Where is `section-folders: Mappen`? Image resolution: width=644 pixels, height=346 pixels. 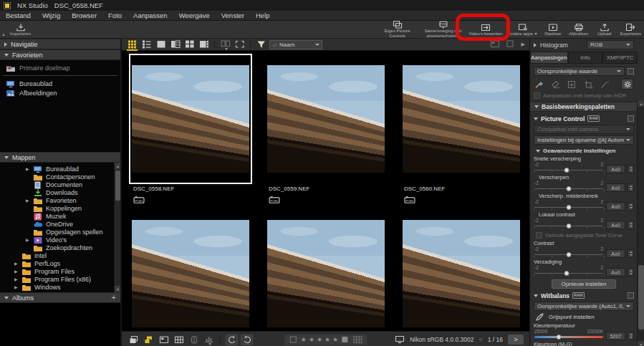 section-folders: Mappen is located at coordinates (60, 158).